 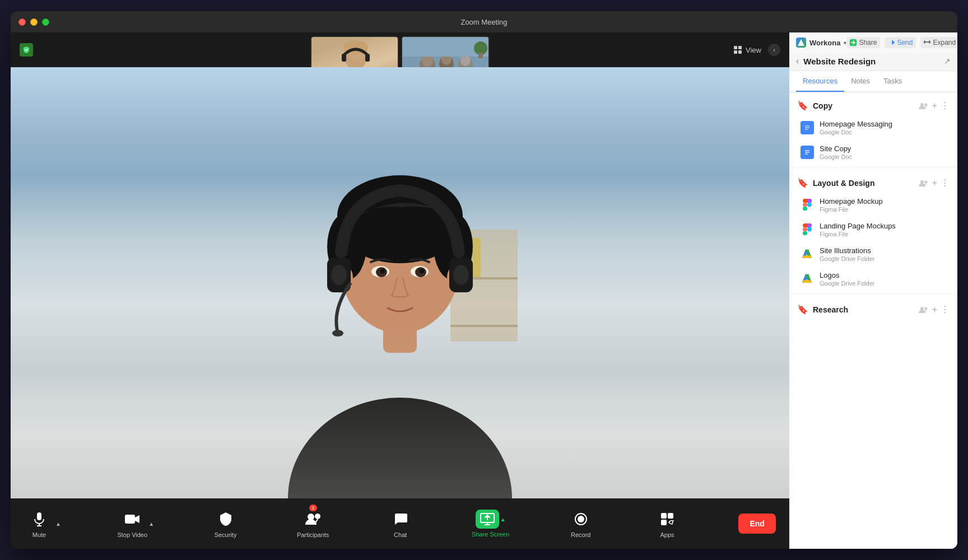 What do you see at coordinates (491, 519) in the screenshot?
I see `share-screen-icon-wrapper: ▲` at bounding box center [491, 519].